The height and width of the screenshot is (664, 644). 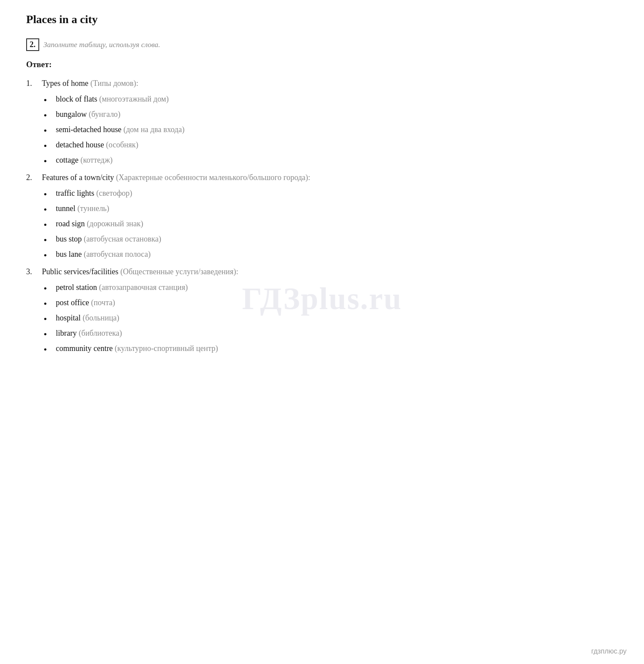 I want to click on list-item: bus lane (автобусная полоса), so click(x=331, y=255).